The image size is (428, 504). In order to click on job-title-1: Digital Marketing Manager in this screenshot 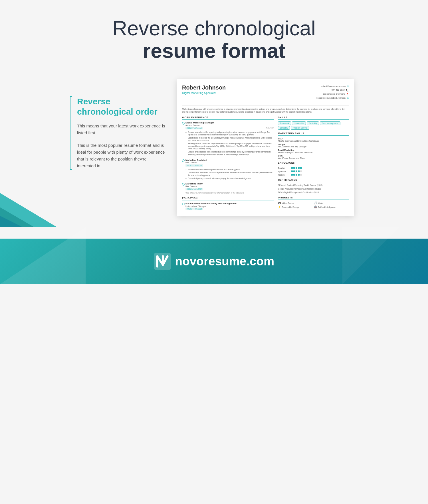, I will do `click(230, 123)`.